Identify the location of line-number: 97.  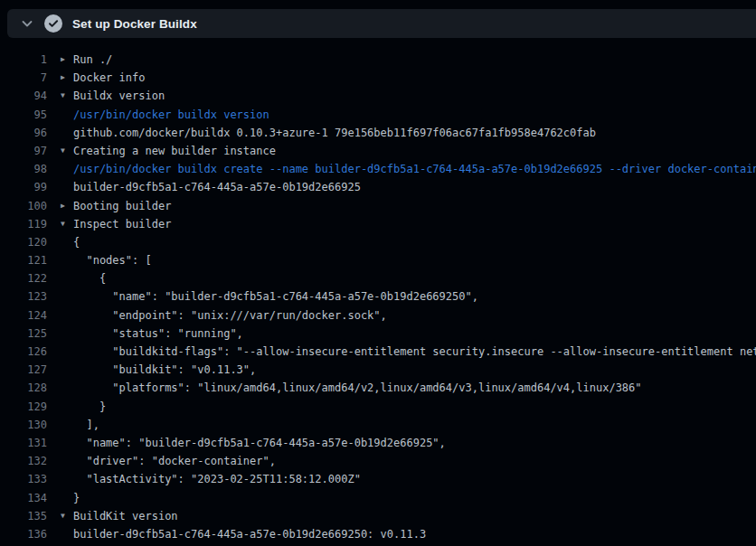
(24, 151).